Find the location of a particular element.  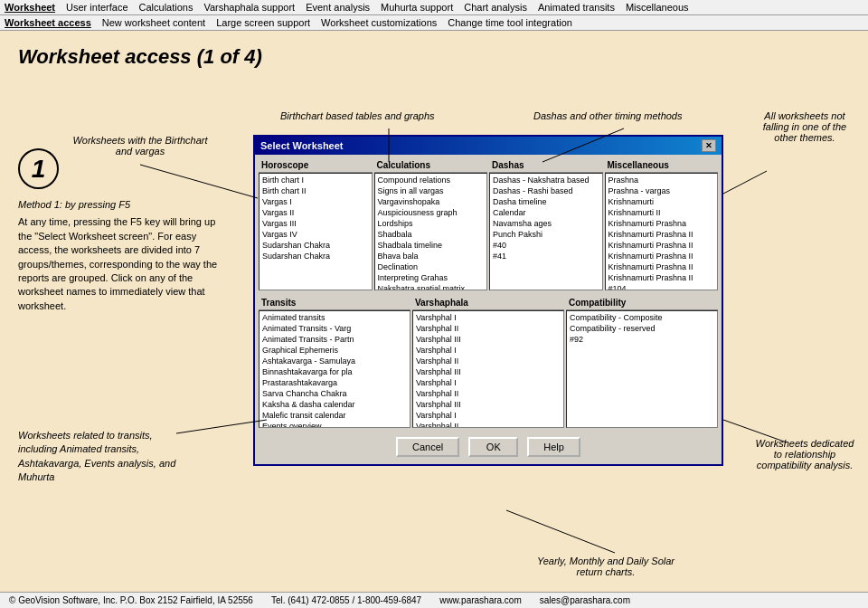

list-item: Calendar is located at coordinates (546, 213).